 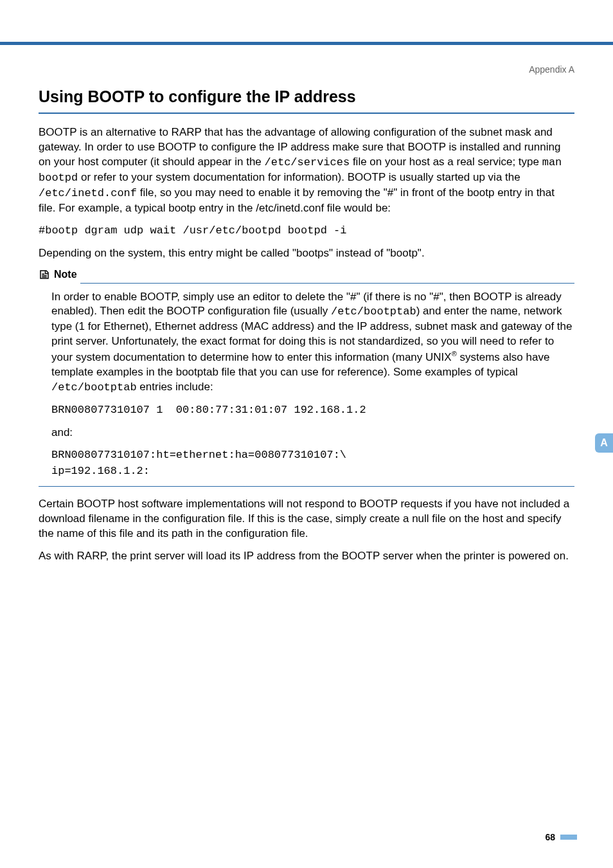 I want to click on paragraph-3: Certain BOOTP host software implementati…, so click(x=306, y=520).